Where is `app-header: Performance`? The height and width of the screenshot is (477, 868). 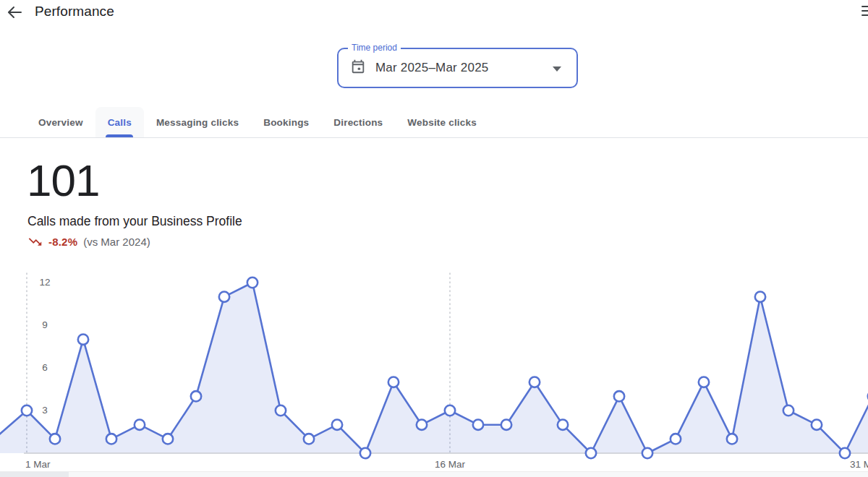 app-header: Performance is located at coordinates (434, 12).